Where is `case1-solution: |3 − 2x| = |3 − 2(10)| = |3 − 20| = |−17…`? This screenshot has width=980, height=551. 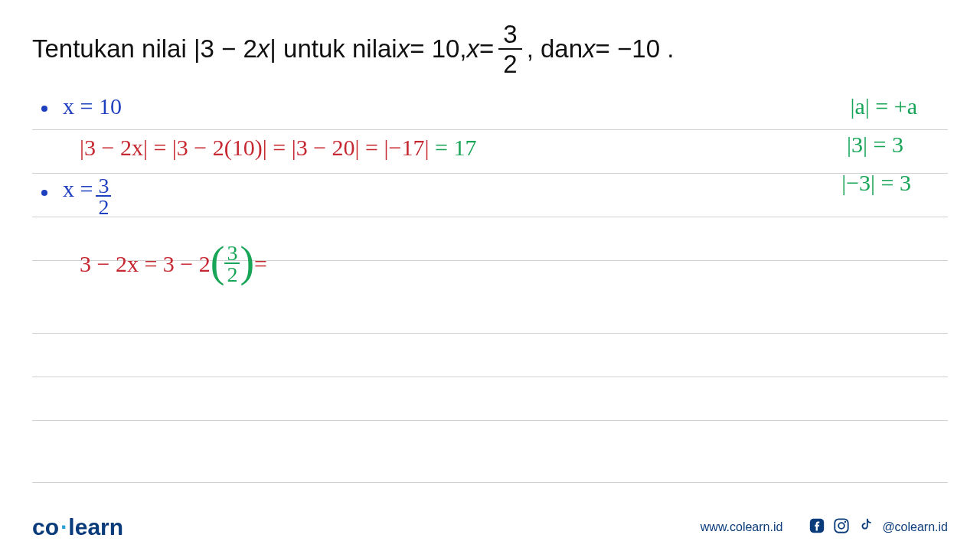
case1-solution: |3 − 2x| = |3 − 2(10)| = |3 − 20| = |−17… is located at coordinates (278, 148).